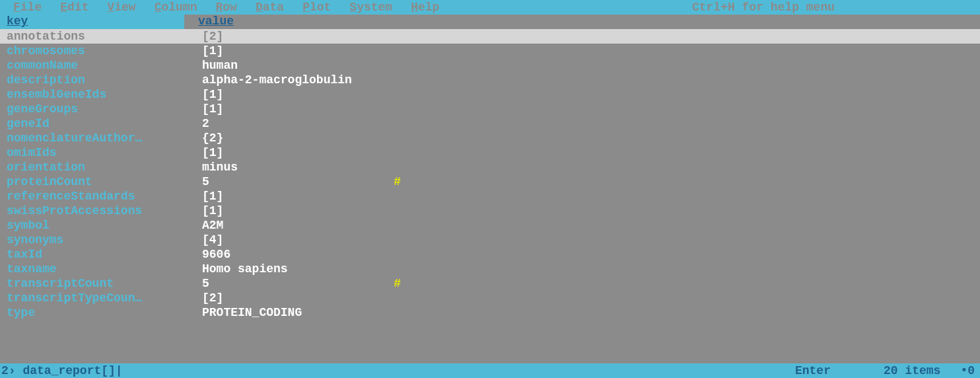 This screenshot has height=378, width=980. What do you see at coordinates (290, 225) in the screenshot?
I see `value-cell: A2M` at bounding box center [290, 225].